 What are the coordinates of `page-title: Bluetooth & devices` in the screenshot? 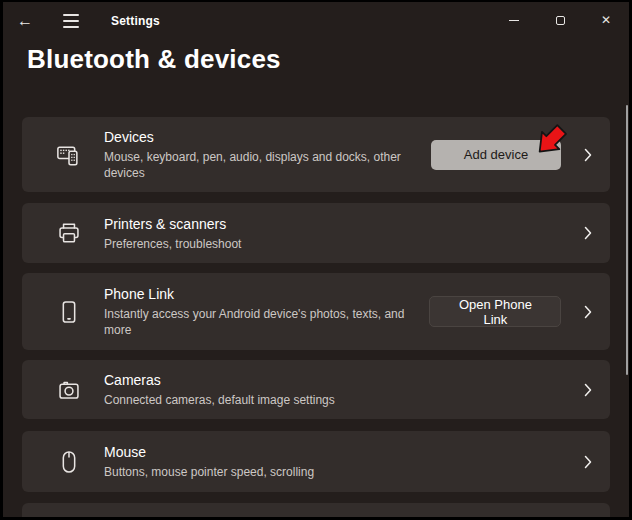 It's located at (154, 60).